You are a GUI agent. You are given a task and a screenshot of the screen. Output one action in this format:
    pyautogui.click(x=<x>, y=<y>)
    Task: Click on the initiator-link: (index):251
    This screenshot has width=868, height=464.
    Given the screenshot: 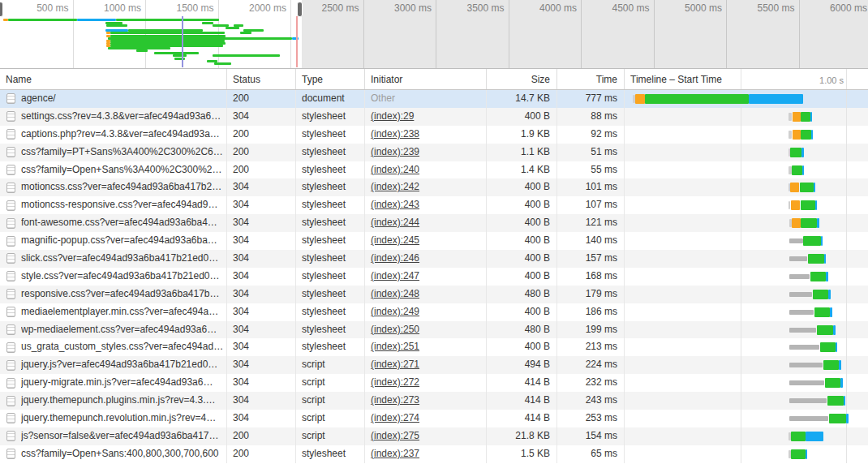 What is the action you would take?
    pyautogui.click(x=395, y=346)
    